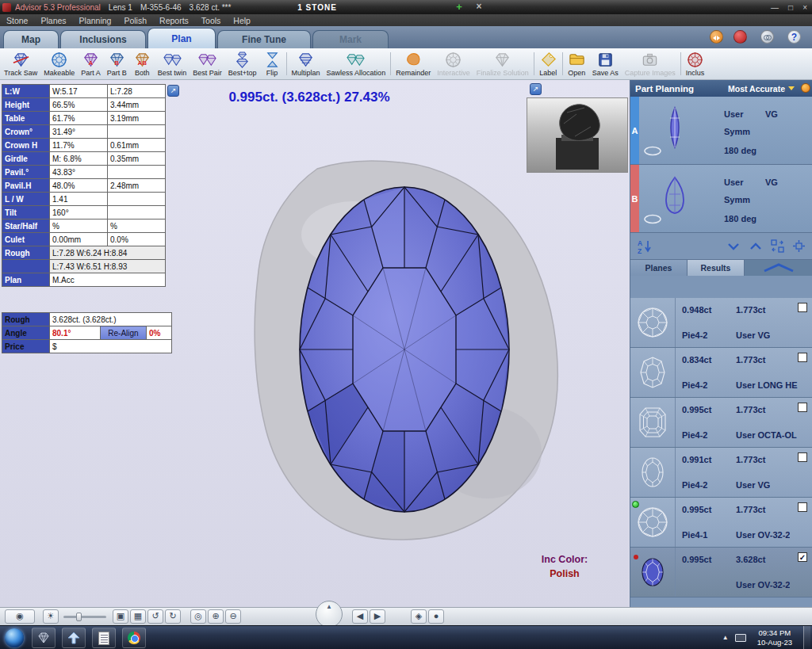 The width and height of the screenshot is (812, 649). What do you see at coordinates (807, 637) in the screenshot?
I see `show-desktop-button` at bounding box center [807, 637].